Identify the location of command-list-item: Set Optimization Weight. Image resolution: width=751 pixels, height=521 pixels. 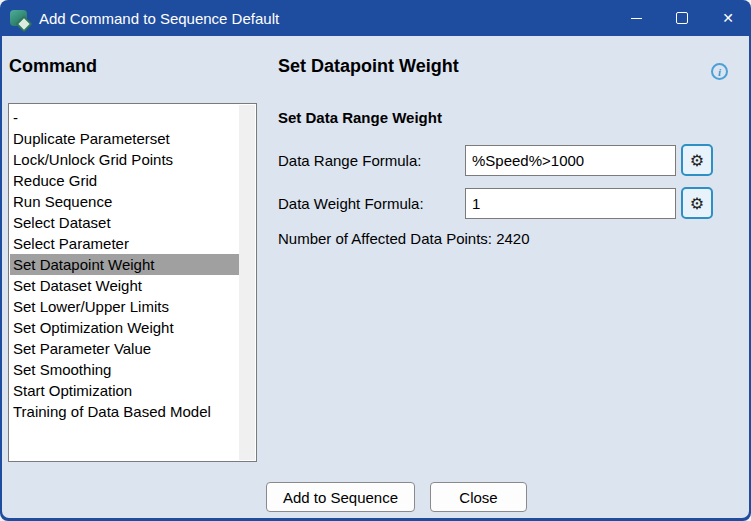
(124, 328).